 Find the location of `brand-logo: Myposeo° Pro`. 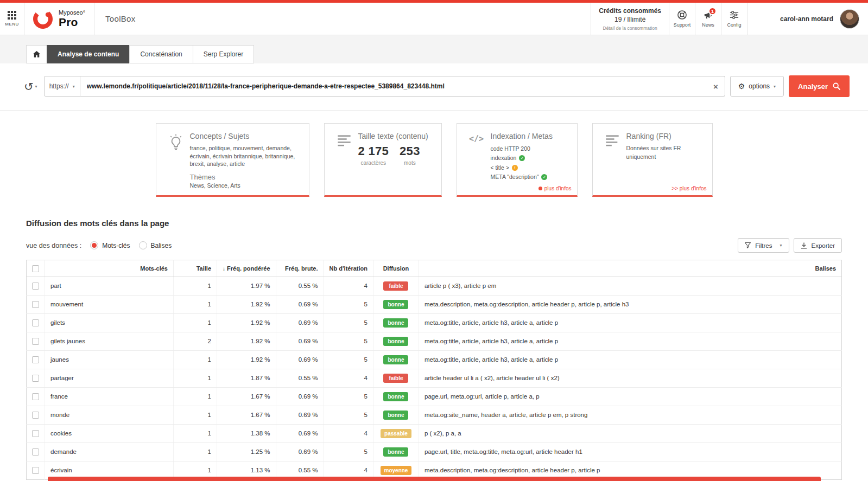

brand-logo: Myposeo° Pro is located at coordinates (60, 18).